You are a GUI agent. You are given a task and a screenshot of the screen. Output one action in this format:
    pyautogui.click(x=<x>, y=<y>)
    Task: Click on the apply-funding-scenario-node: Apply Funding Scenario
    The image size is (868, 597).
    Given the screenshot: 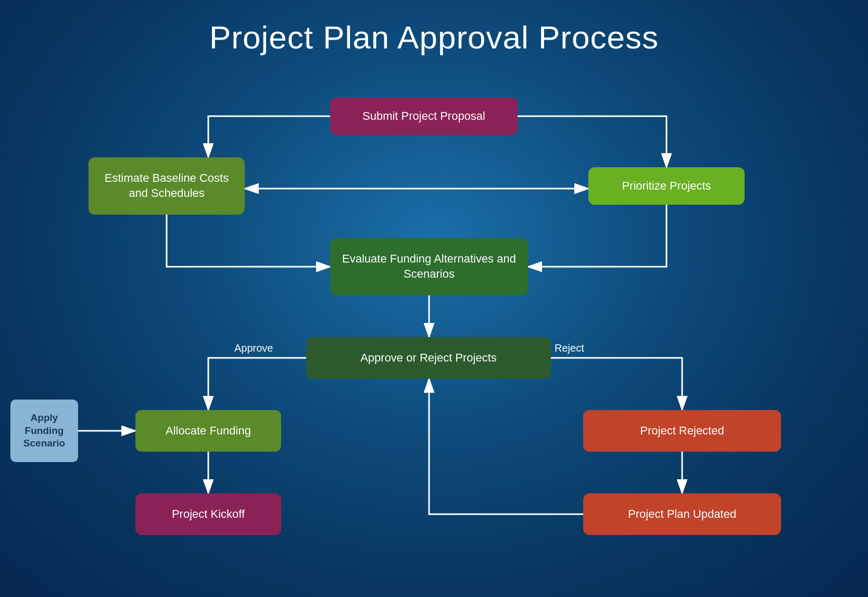 What is the action you would take?
    pyautogui.click(x=44, y=431)
    